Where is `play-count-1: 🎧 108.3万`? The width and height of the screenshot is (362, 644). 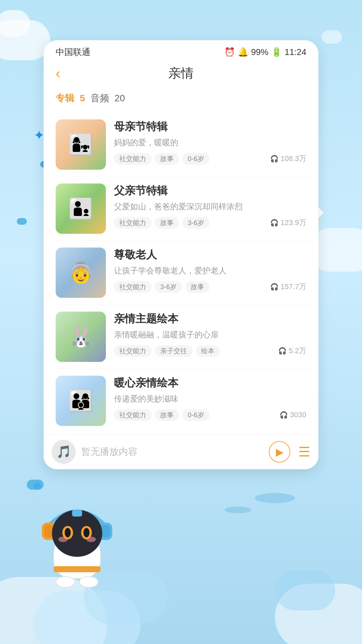 play-count-1: 🎧 108.3万 is located at coordinates (288, 159).